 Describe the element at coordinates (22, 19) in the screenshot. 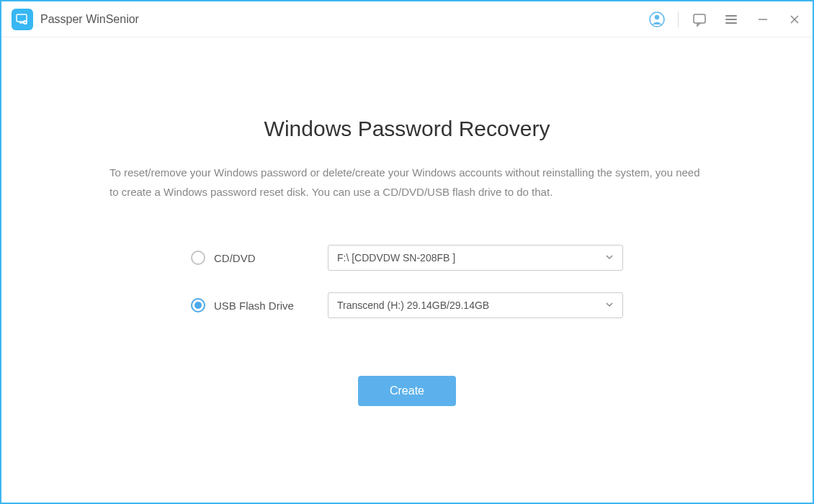

I see `monitor-key-icon` at that location.